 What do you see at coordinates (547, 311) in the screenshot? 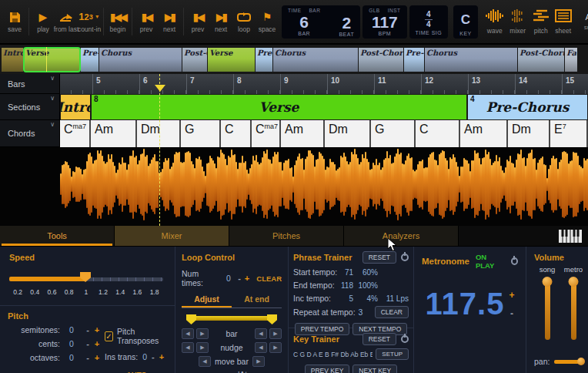
I see `song-volume-slider` at bounding box center [547, 311].